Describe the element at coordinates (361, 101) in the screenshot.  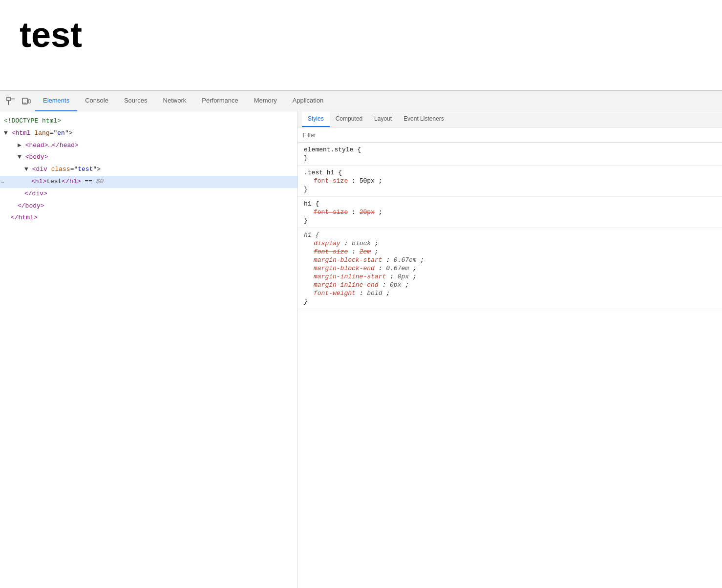
I see `devtools-toolbar: Elements Console Sources Network Perform…` at that location.